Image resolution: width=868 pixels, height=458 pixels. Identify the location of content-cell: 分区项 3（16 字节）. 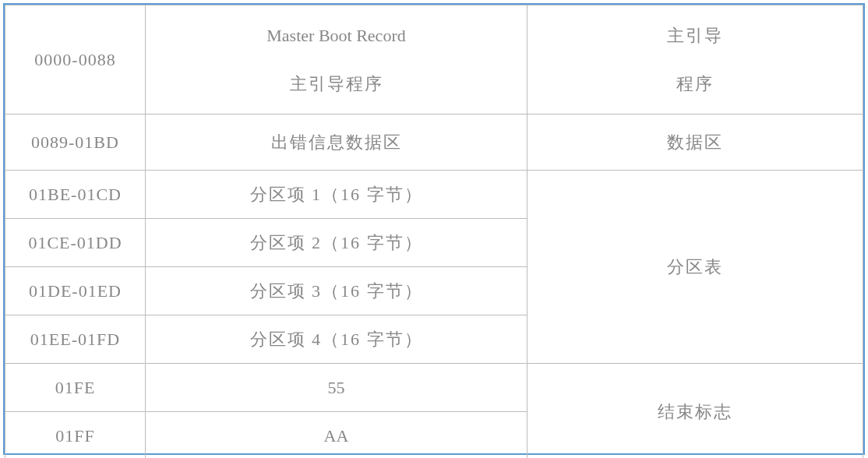
(337, 291).